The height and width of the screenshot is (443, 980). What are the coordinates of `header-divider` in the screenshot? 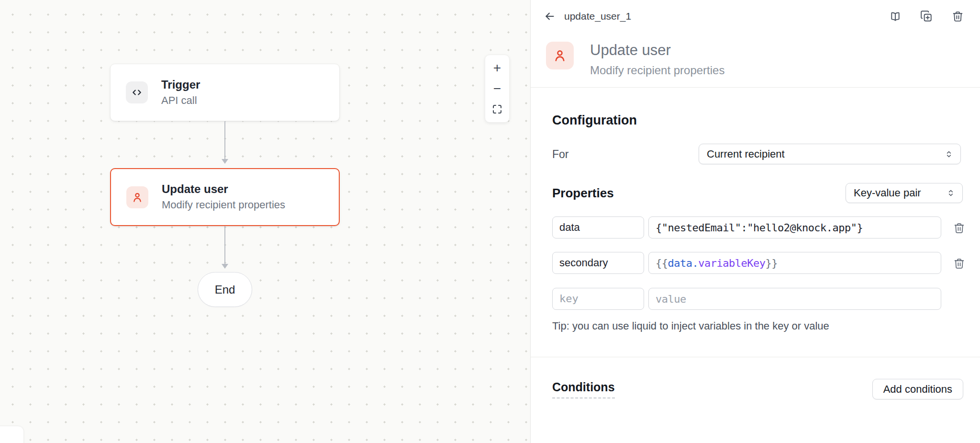 It's located at (755, 87).